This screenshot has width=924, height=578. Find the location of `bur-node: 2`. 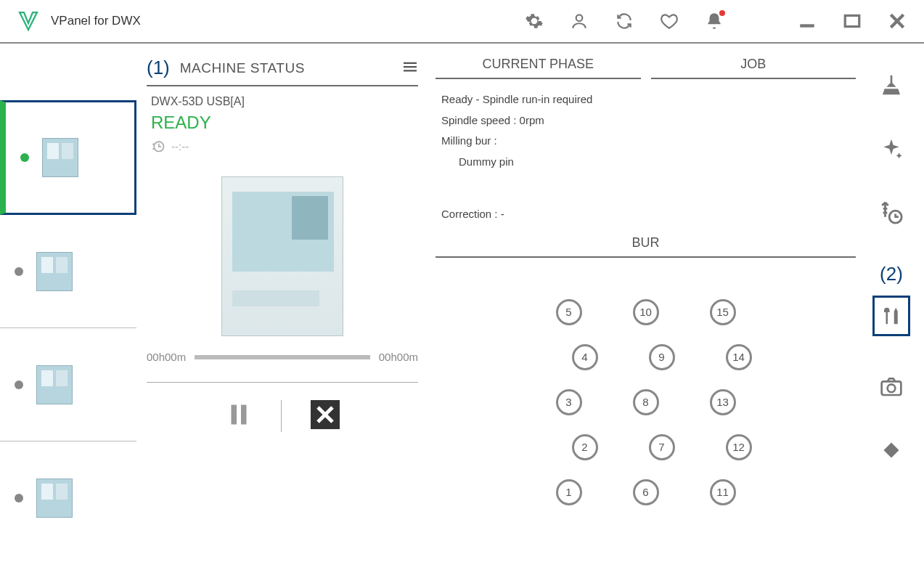

bur-node: 2 is located at coordinates (585, 447).